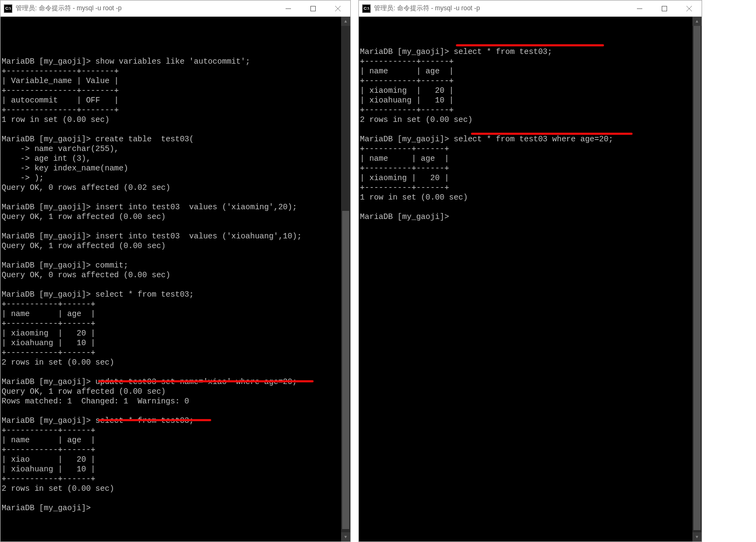 The image size is (756, 542). I want to click on terminal-line: MariaDB [my_gaoji]> update test03 set na…, so click(176, 382).